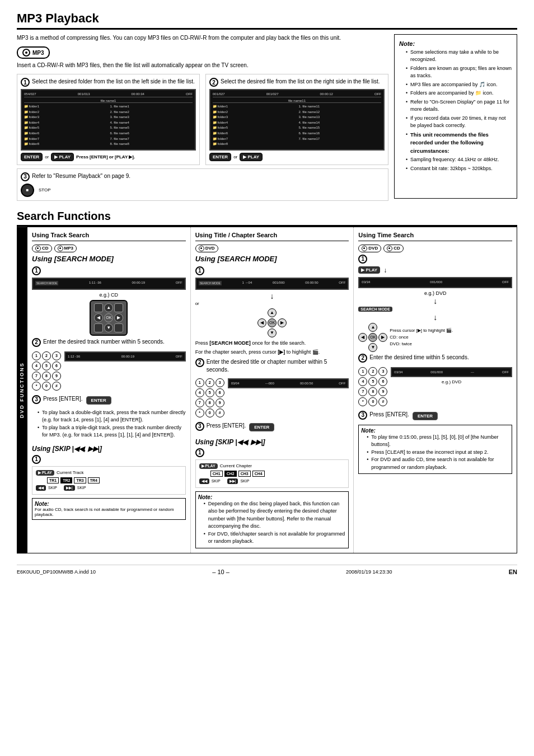 The image size is (534, 756). Describe the element at coordinates (22, 390) in the screenshot. I see `dvd-functions-label: DVD FUNCTIONS` at that location.